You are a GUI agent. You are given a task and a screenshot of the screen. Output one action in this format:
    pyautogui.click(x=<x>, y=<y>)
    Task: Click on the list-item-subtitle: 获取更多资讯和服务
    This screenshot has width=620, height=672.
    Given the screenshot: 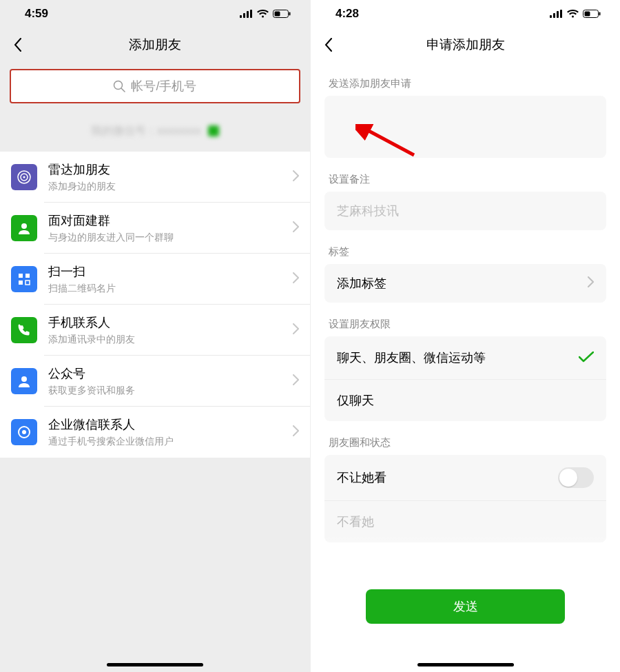 What is the action you would take?
    pyautogui.click(x=171, y=391)
    